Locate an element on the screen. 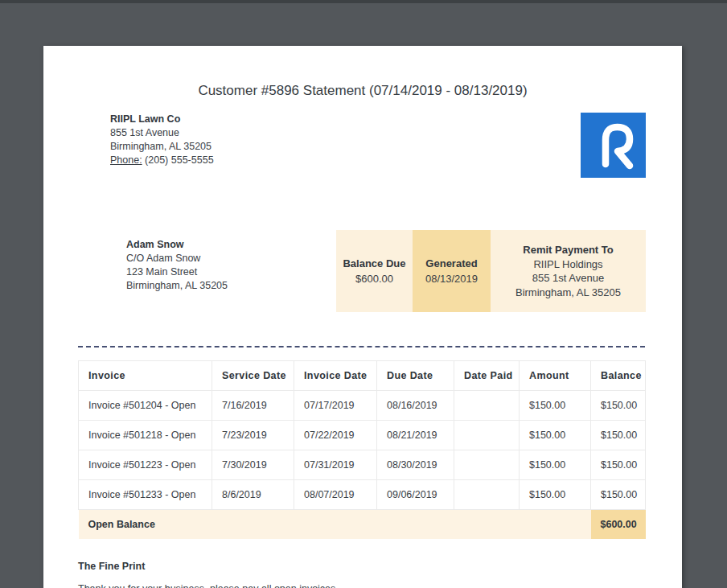 The height and width of the screenshot is (588, 727). table-cell: 8/6/2019 is located at coordinates (253, 495).